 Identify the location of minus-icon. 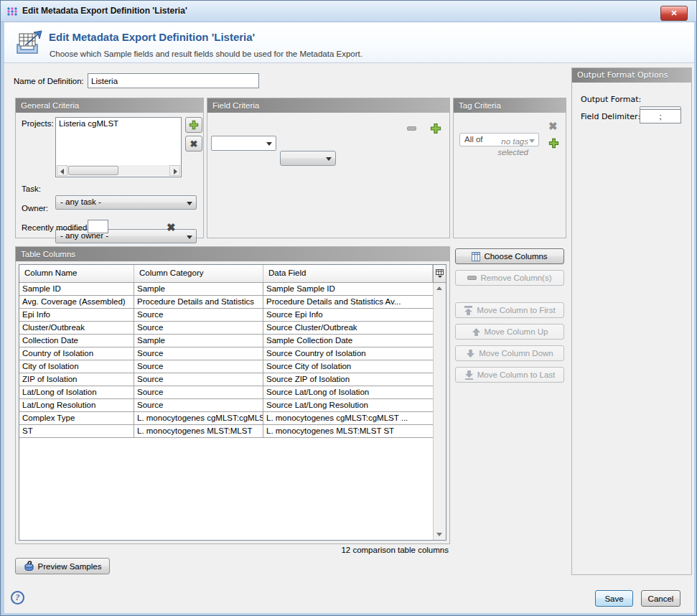
(472, 278).